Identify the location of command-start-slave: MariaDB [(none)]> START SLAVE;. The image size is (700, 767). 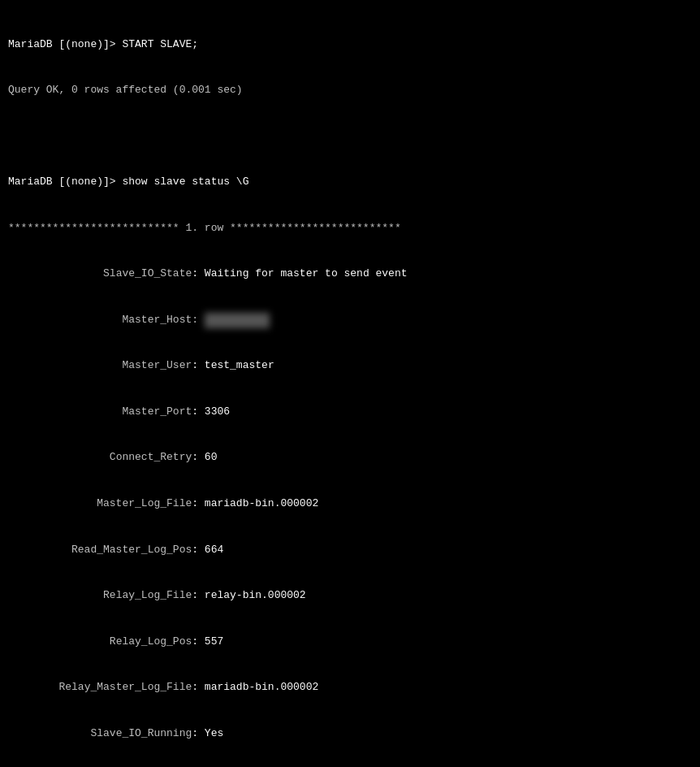
(350, 46).